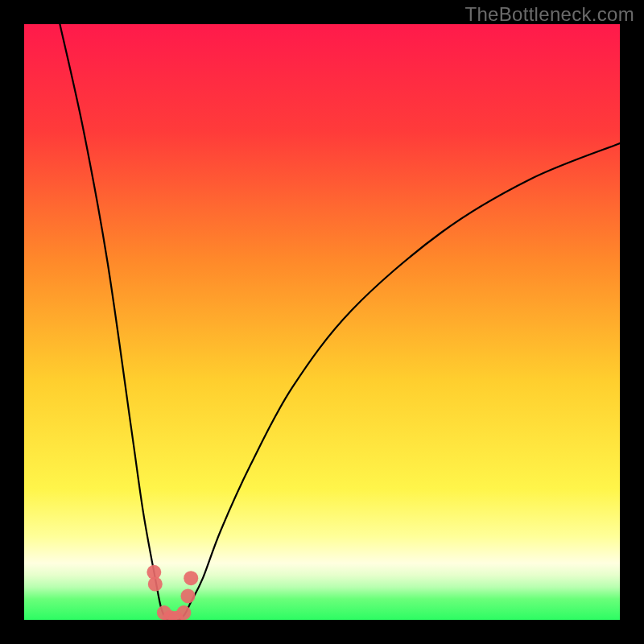  I want to click on watermark-text: TheBottleneck.com, so click(549, 14).